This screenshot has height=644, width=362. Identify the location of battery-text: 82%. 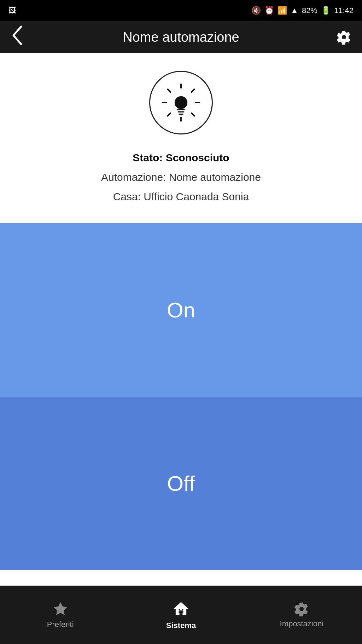
(310, 11).